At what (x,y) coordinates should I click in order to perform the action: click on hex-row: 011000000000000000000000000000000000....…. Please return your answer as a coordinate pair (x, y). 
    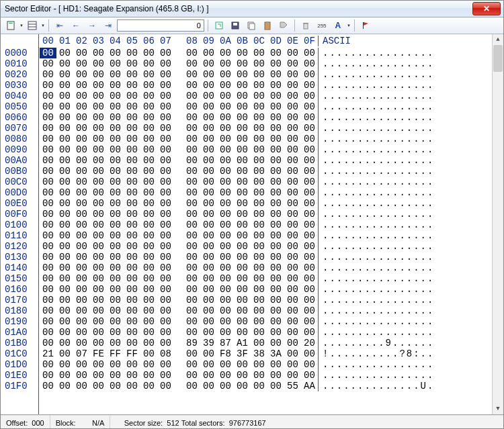
    Looking at the image, I should click on (252, 236).